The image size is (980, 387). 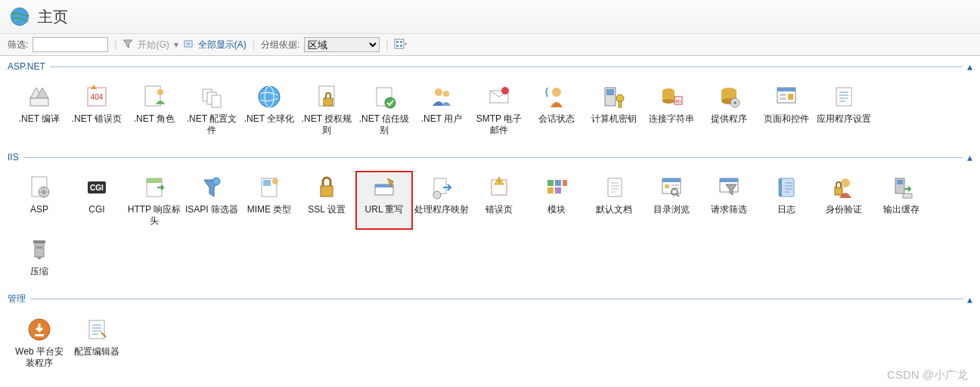 What do you see at coordinates (153, 45) in the screenshot?
I see `start-button: 开始(G)` at bounding box center [153, 45].